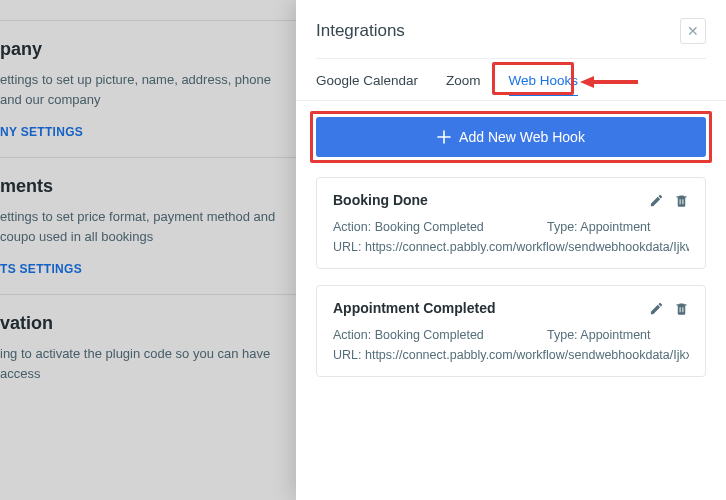  I want to click on add-webhook-button: Add New Web Hook, so click(511, 137).